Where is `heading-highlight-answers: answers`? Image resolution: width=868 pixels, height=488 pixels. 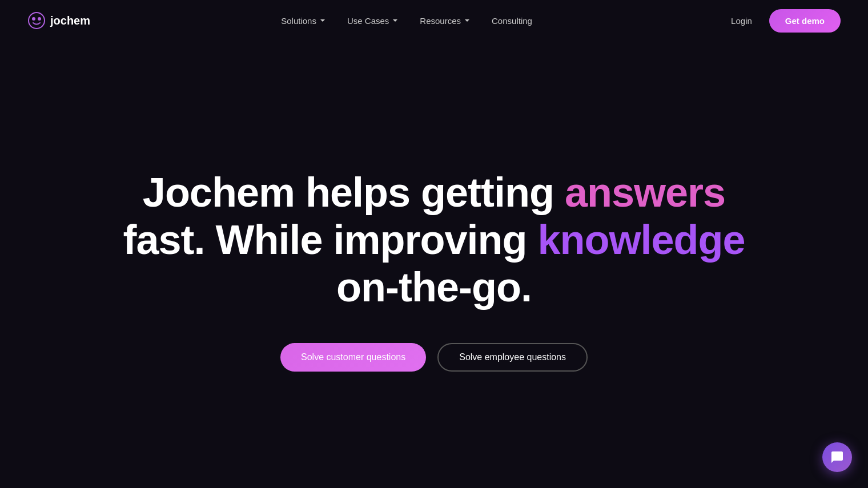
heading-highlight-answers: answers is located at coordinates (645, 192).